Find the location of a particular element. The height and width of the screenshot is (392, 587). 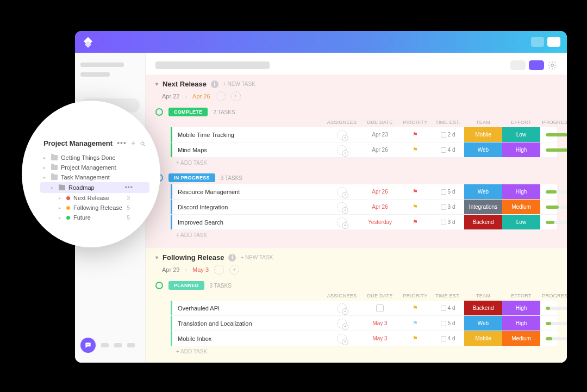

plus-icon: + is located at coordinates (133, 143).